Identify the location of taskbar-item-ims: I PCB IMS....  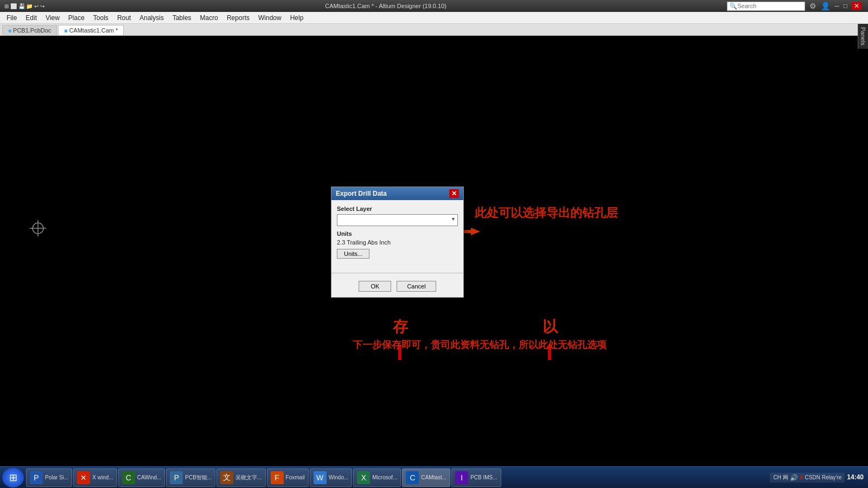
(476, 478).